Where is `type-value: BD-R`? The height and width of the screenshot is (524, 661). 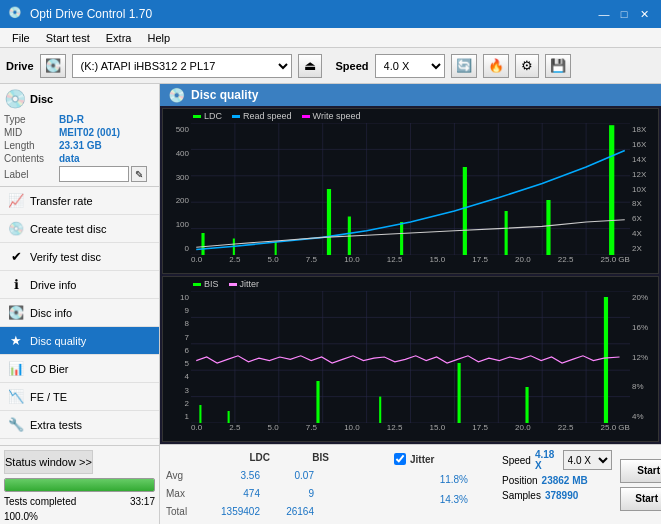 type-value: BD-R is located at coordinates (72, 120).